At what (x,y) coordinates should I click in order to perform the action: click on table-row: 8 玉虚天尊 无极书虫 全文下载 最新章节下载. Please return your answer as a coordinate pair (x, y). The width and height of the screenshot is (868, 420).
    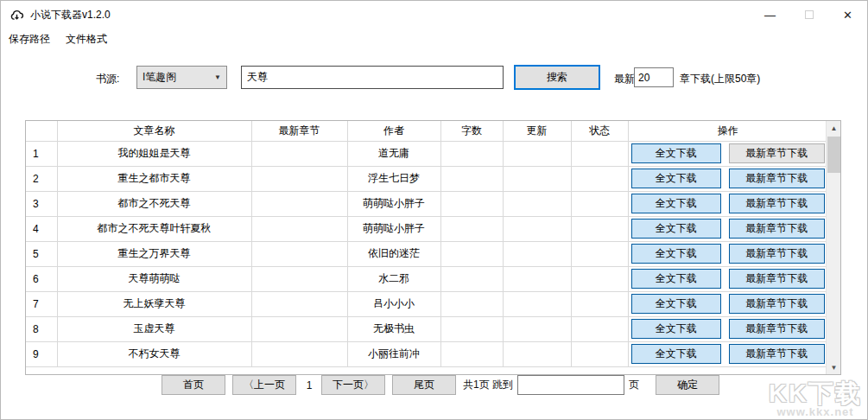
    Looking at the image, I should click on (427, 328).